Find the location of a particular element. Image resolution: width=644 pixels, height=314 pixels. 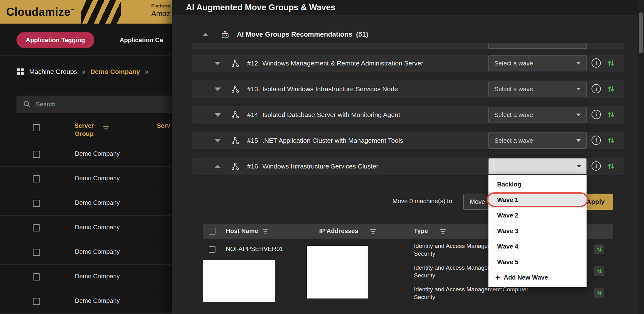

breadcrumb-machine-groups: Machine Groups is located at coordinates (53, 72).